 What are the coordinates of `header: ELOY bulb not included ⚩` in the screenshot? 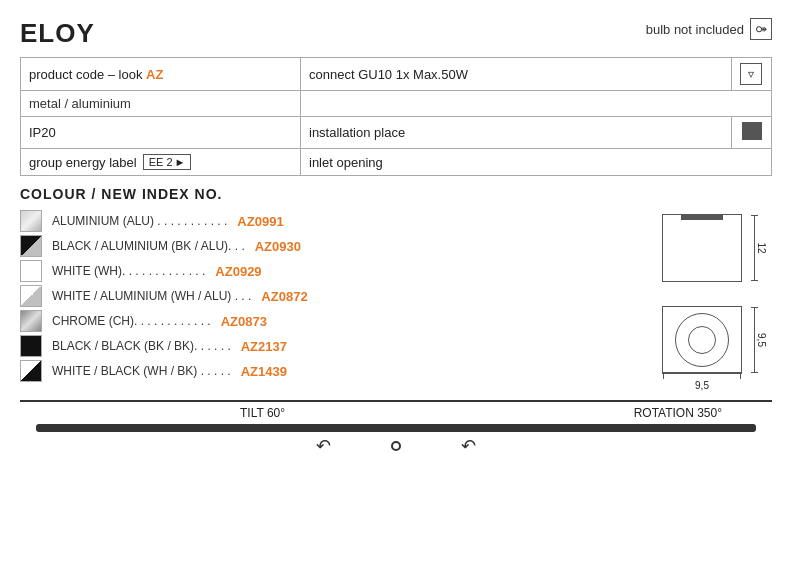 It's located at (396, 34).